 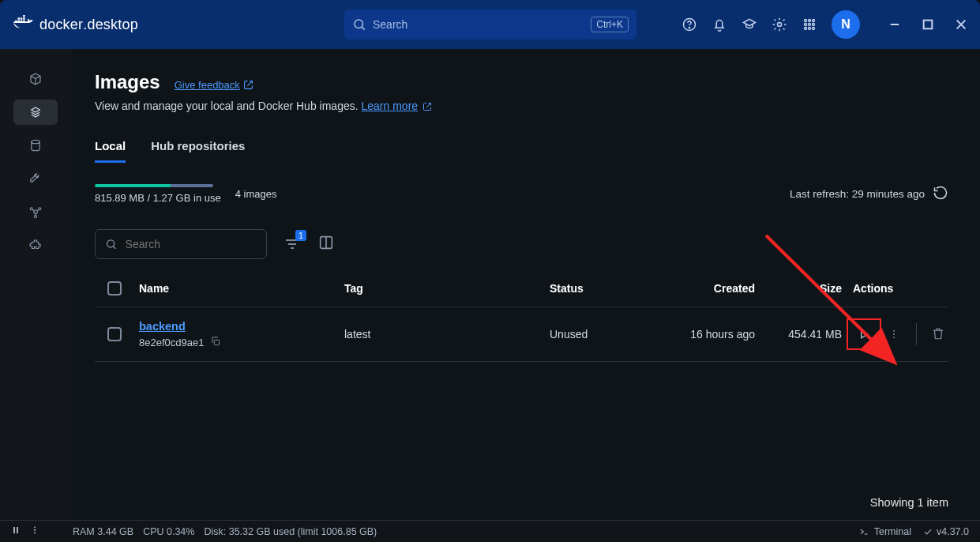 I want to click on tabs: Local Hub repositories, so click(x=521, y=152).